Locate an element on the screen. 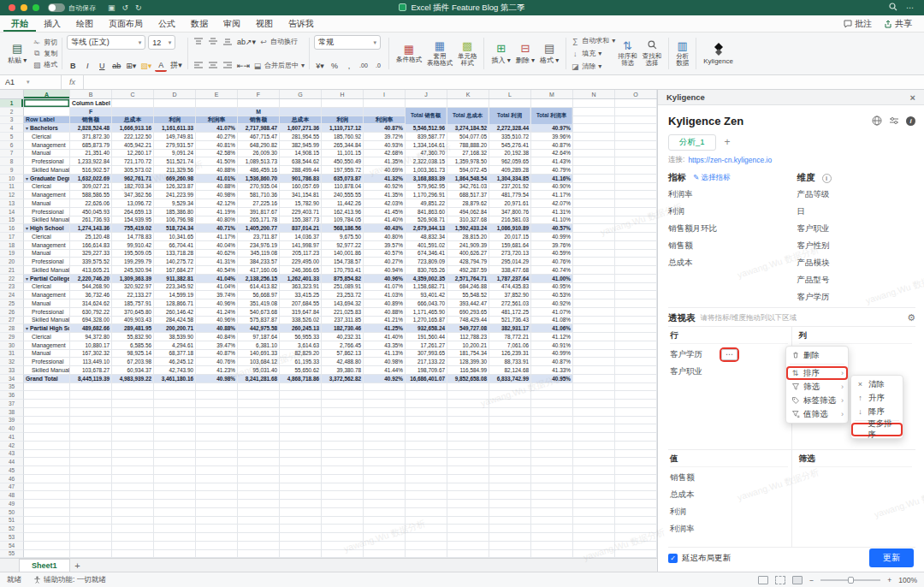  cell-E35 is located at coordinates (217, 388).